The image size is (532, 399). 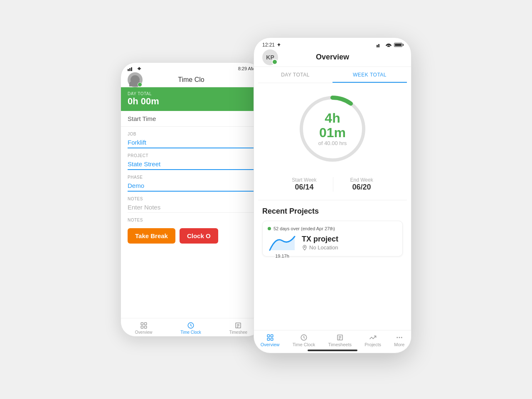 What do you see at coordinates (270, 57) in the screenshot?
I see `fg-avatar-initials: KP` at bounding box center [270, 57].